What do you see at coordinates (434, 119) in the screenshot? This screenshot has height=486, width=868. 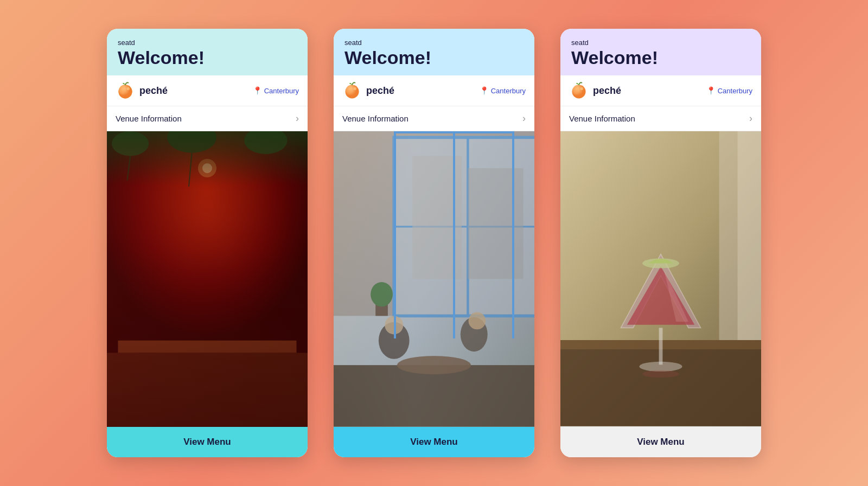 I see `venue-info-row-2: Venue Information ›` at bounding box center [434, 119].